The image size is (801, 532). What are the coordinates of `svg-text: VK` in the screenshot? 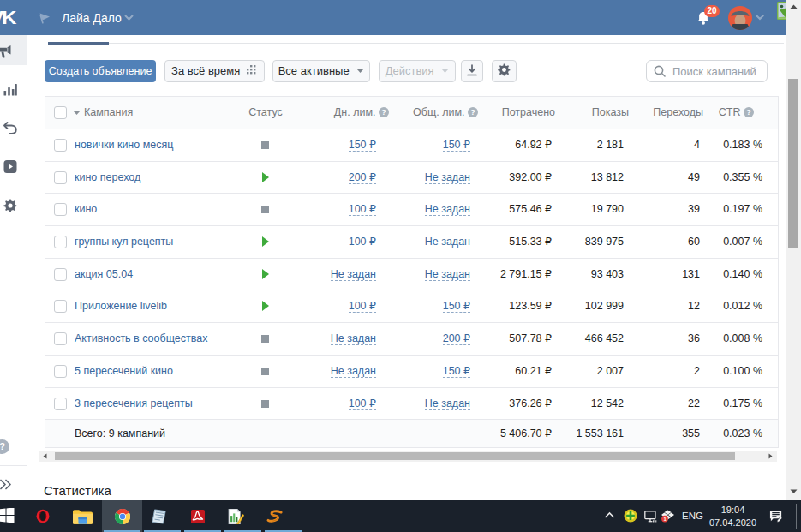 It's located at (9, 18).